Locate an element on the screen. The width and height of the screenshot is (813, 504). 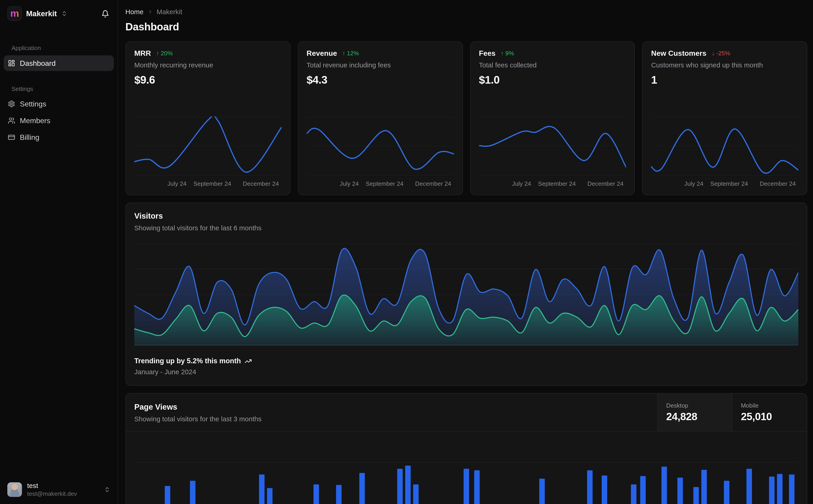
arrow-down-icon: ↓ is located at coordinates (713, 53).